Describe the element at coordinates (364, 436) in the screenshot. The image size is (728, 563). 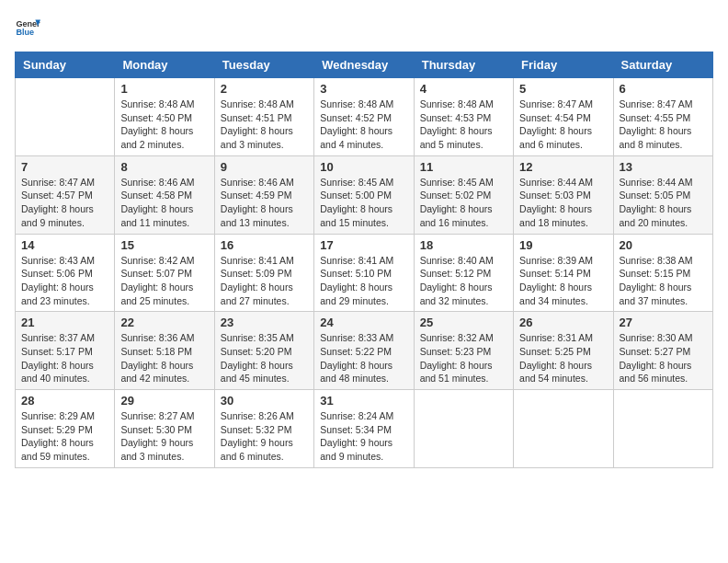
I see `day-info: Sunrise: 8:24 AM Sunset: 5:34 PM Dayligh…` at that location.